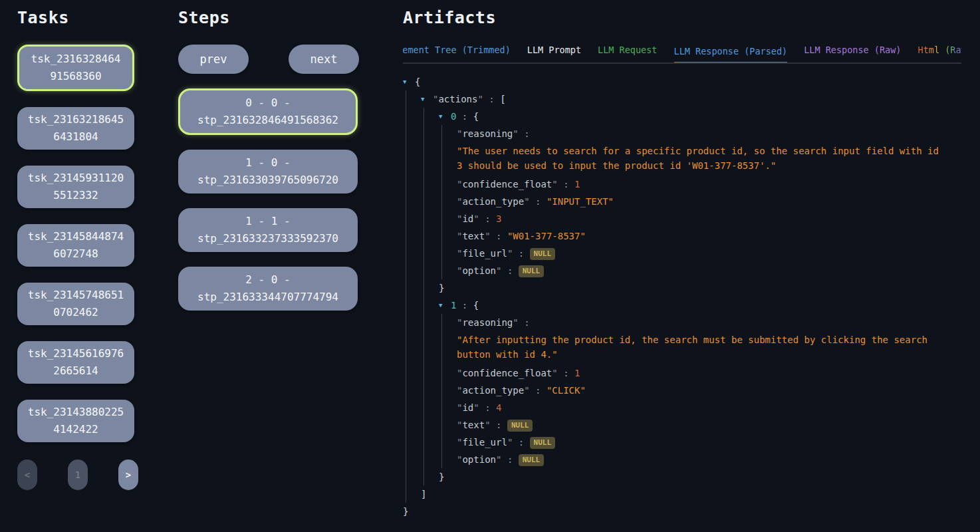 This screenshot has width=980, height=532. What do you see at coordinates (76, 421) in the screenshot?
I see `task-button: tsk_231438802254142422` at bounding box center [76, 421].